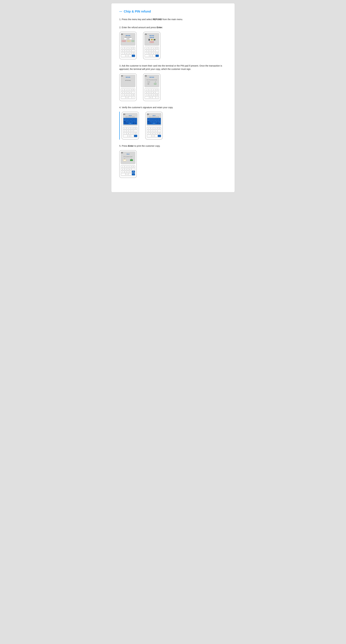 Image resolution: width=346 pixels, height=644 pixels. I want to click on key-5: 5, so click(126, 50).